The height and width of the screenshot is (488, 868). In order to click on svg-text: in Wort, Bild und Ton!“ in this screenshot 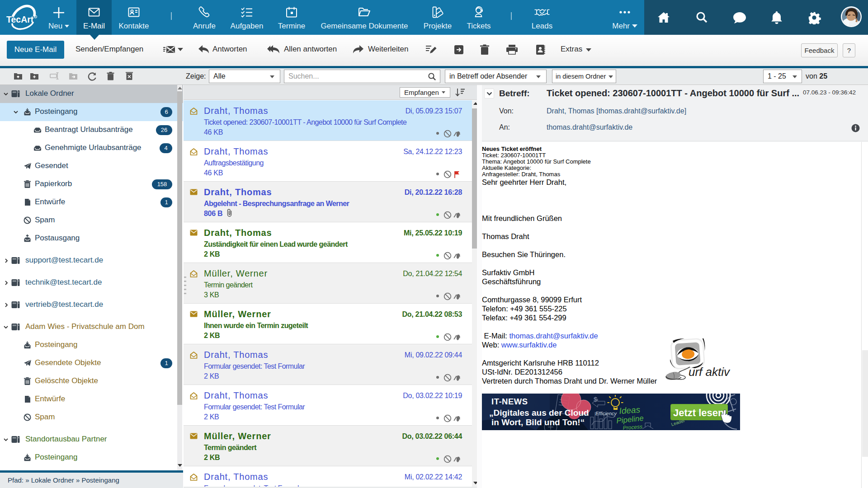, I will do `click(538, 422)`.